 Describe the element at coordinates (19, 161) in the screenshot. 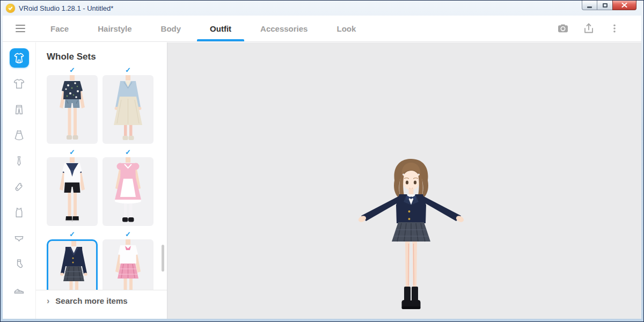

I see `neckwear-icon` at that location.